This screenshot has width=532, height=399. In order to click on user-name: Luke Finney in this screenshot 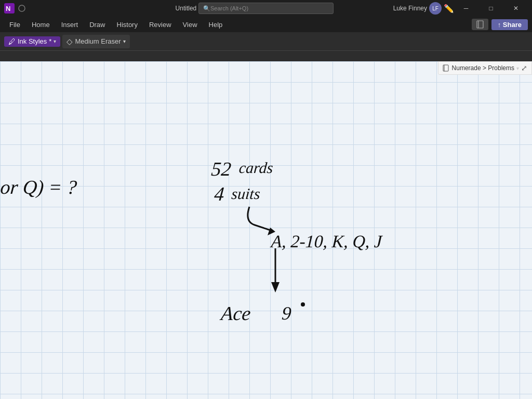, I will do `click(410, 8)`.